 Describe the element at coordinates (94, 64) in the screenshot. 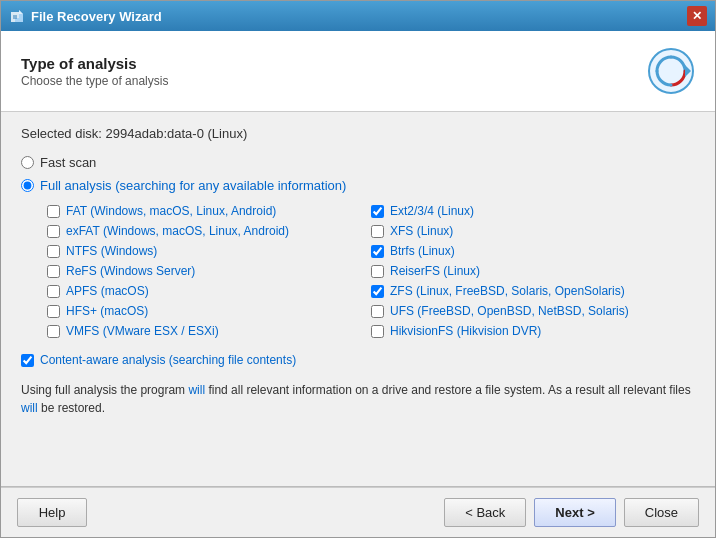

I see `header-title: Type of analysis` at that location.